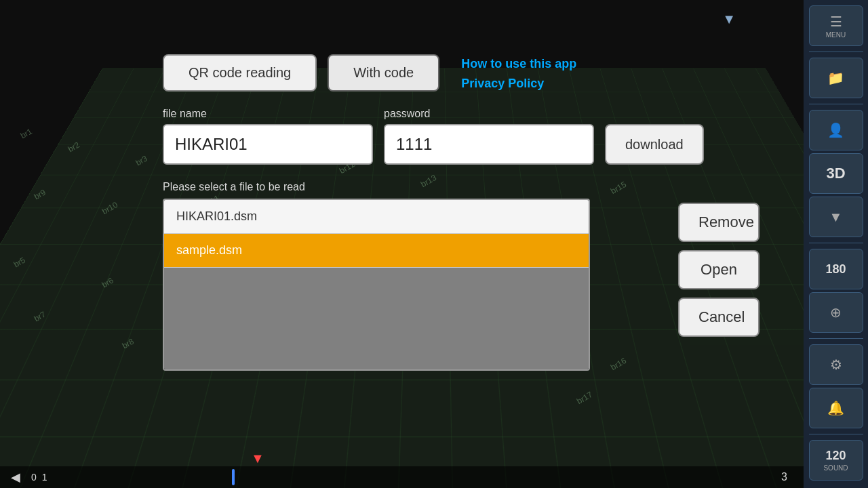  Describe the element at coordinates (836, 460) in the screenshot. I see `sound-level-button: 120 SOUND` at that location.